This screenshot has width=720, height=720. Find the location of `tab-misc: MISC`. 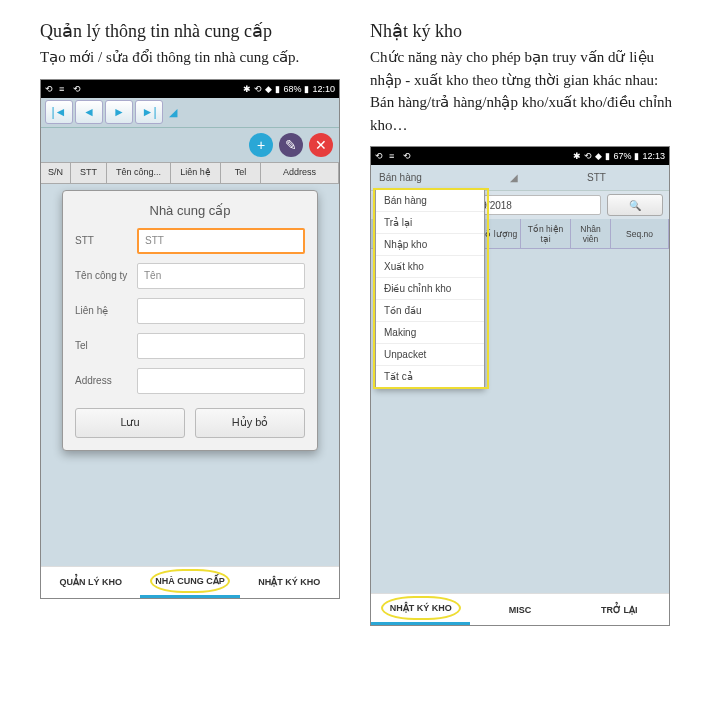

tab-misc: MISC is located at coordinates (520, 610).